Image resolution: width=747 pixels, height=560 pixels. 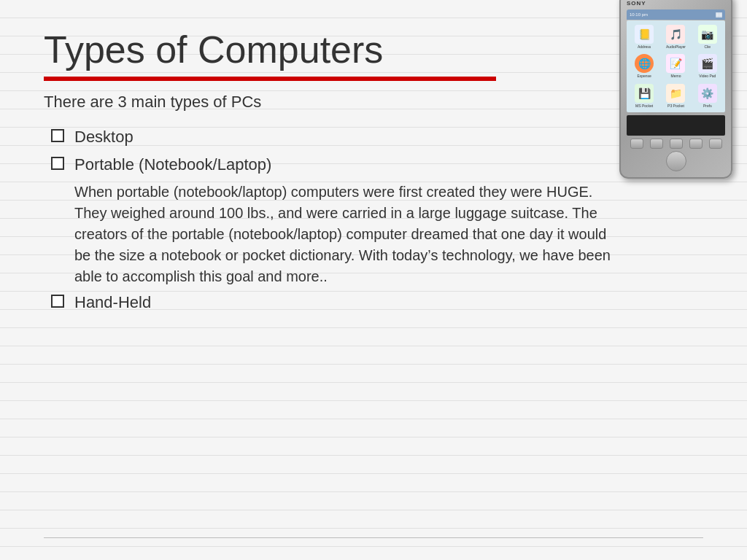 What do you see at coordinates (374, 55) in the screenshot?
I see `header-area: Types of Computers` at bounding box center [374, 55].